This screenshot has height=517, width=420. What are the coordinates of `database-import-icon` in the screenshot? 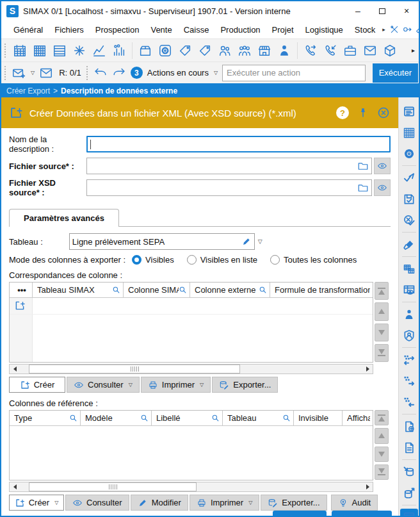 It's located at (409, 472).